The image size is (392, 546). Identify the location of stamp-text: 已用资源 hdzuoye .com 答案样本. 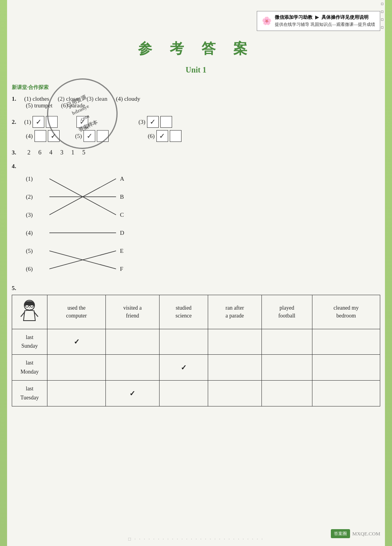
(82, 114).